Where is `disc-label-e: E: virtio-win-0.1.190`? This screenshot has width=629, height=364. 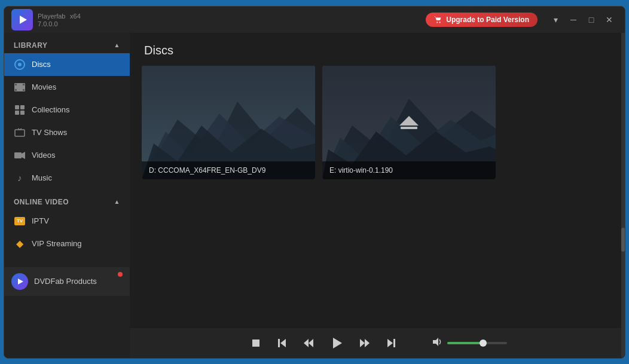
disc-label-e: E: virtio-win-0.1.190 is located at coordinates (409, 170).